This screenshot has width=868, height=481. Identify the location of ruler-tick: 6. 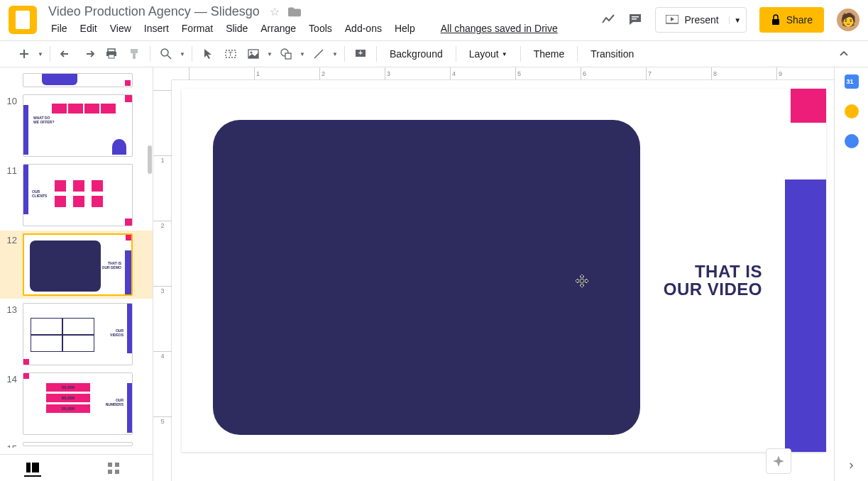
(583, 74).